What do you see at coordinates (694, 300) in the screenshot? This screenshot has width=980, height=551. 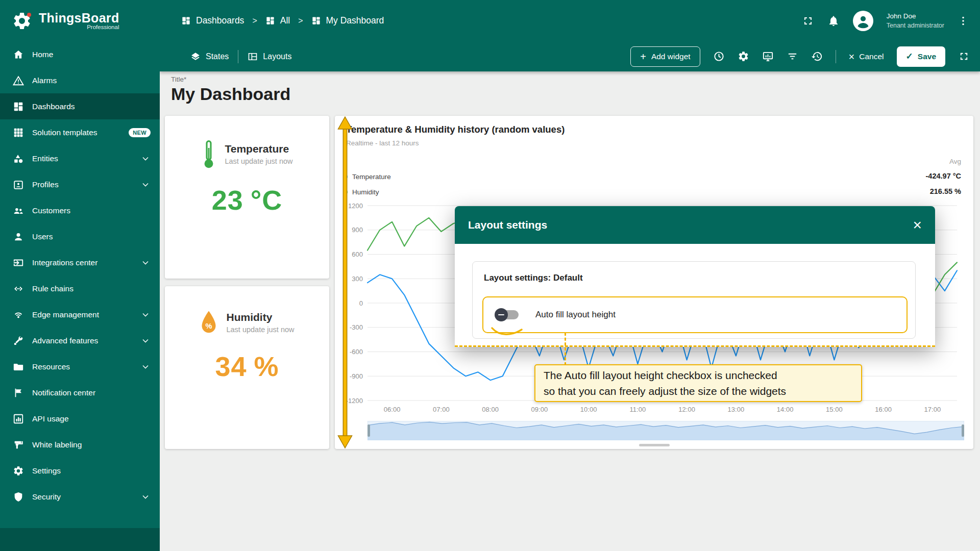 I see `layout-settings-fieldset: Layout settings: Default Auto fill layou…` at bounding box center [694, 300].